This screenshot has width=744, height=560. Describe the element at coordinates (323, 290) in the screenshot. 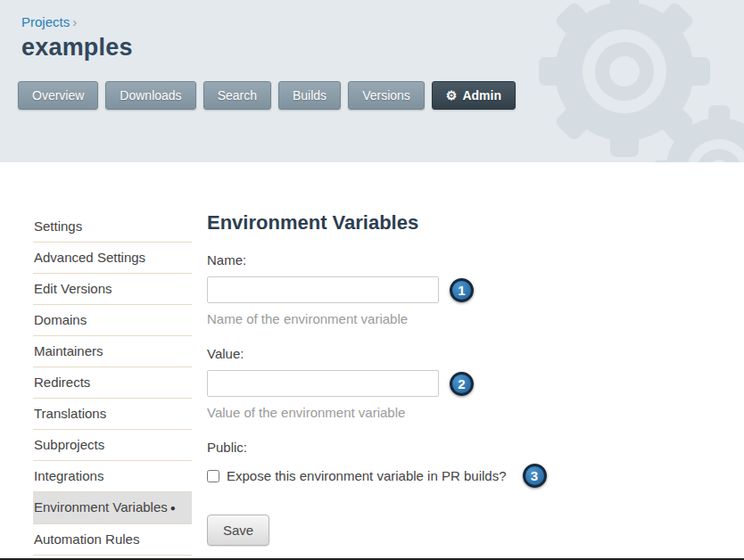

I see `name-input` at that location.